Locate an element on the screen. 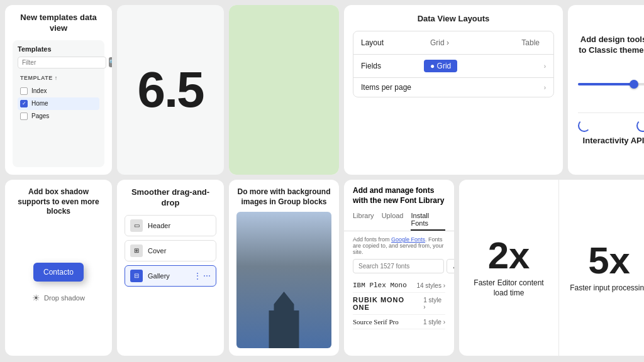 The width and height of the screenshot is (644, 362). data-view-title: Data View Layouts is located at coordinates (453, 19).